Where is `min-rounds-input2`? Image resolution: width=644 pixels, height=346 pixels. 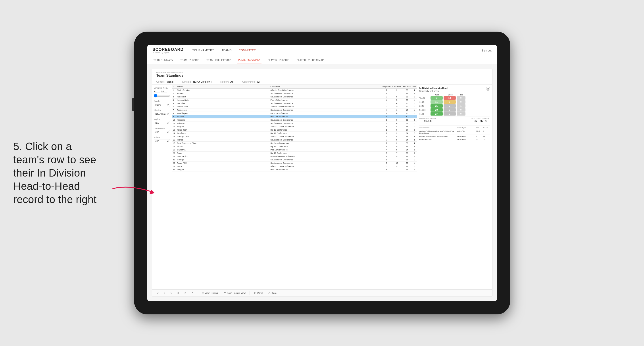 min-rounds-input2 is located at coordinates (164, 91).